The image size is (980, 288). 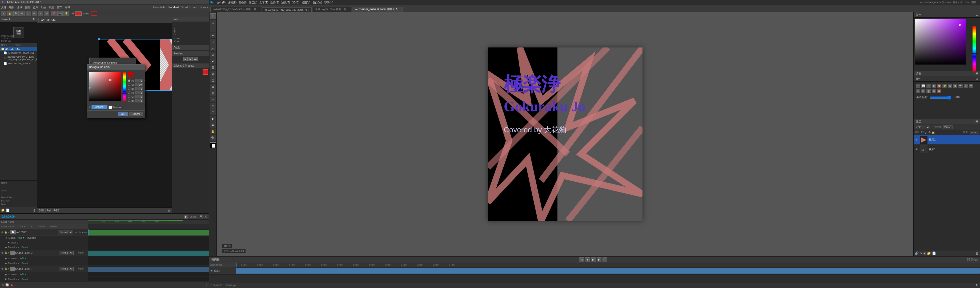 I want to click on ps-history-brush-tool: ↺, so click(x=213, y=74).